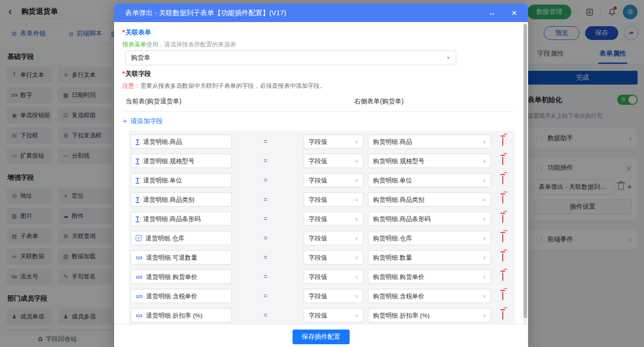 Image resolution: width=644 pixels, height=347 pixels. Describe the element at coordinates (321, 336) in the screenshot. I see `modal-footer: 保存插件配置` at that location.